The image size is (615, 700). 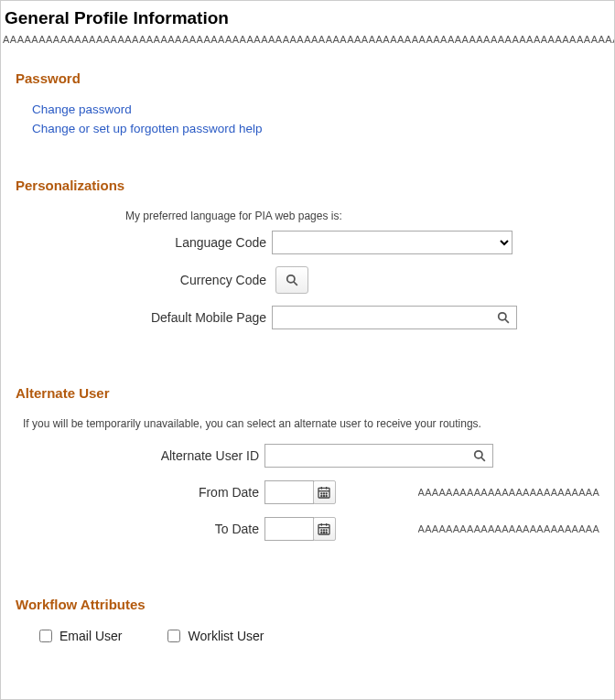 What do you see at coordinates (324, 529) in the screenshot?
I see `to-date-picker-button` at bounding box center [324, 529].